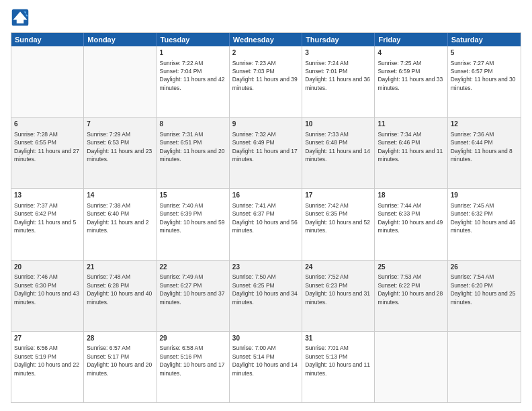 This screenshot has width=532, height=411. What do you see at coordinates (484, 75) in the screenshot?
I see `day-info: Sunrise: 7:27 AM Sunset: 6:57 PM Dayligh…` at bounding box center [484, 75].